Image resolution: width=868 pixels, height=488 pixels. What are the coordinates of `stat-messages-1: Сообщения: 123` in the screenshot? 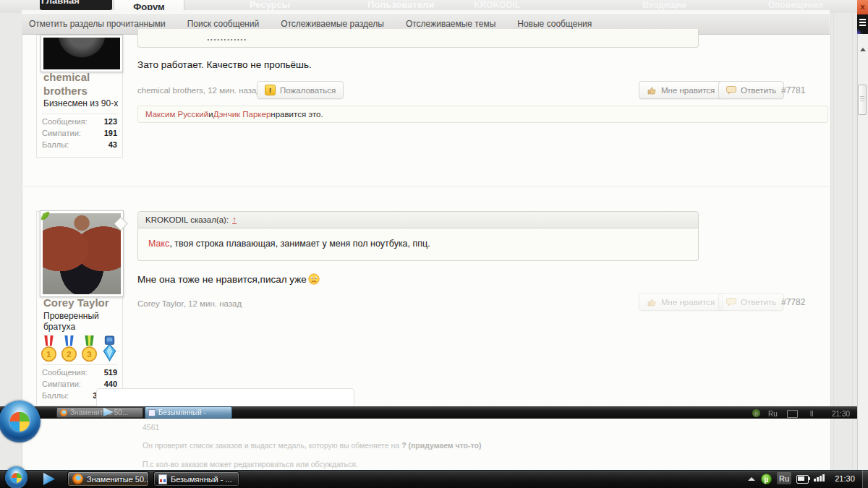 It's located at (80, 123).